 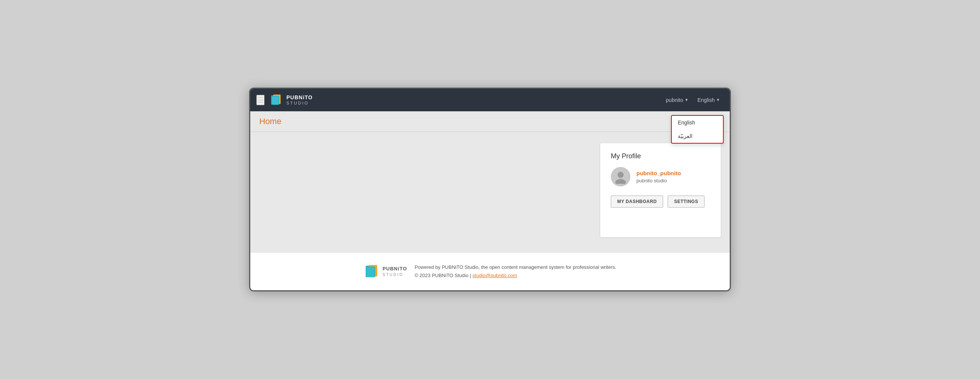 I want to click on footer-brand-name: PUBNiTO, so click(x=395, y=269).